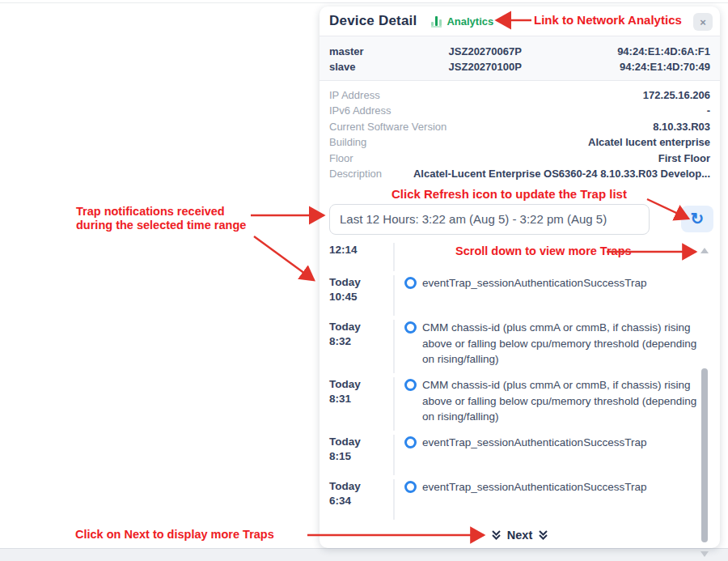 This screenshot has width=728, height=561. I want to click on field-row-building: Building Alcatel lucent enterprise, so click(519, 142).